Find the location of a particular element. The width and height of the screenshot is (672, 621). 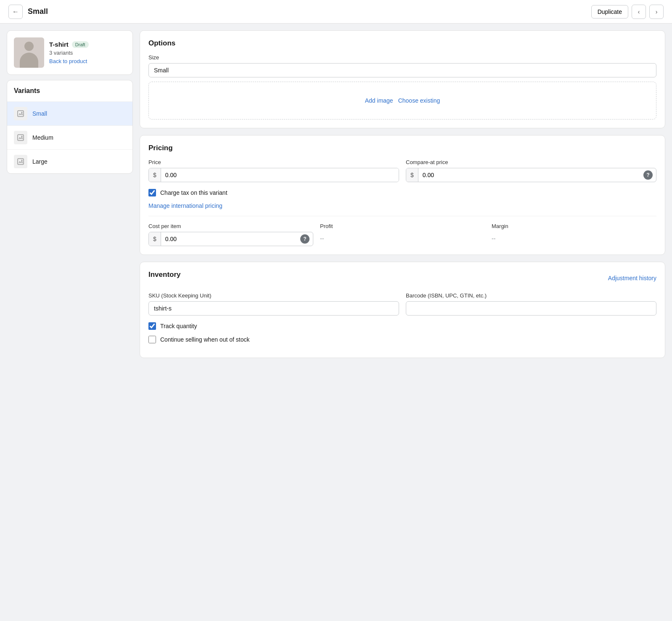

product-name: T-shirt is located at coordinates (59, 45).